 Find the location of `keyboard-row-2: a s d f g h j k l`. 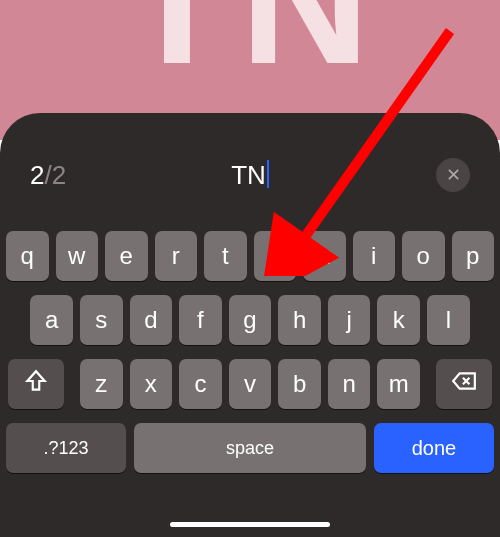

keyboard-row-2: a s d f g h j k l is located at coordinates (250, 320).